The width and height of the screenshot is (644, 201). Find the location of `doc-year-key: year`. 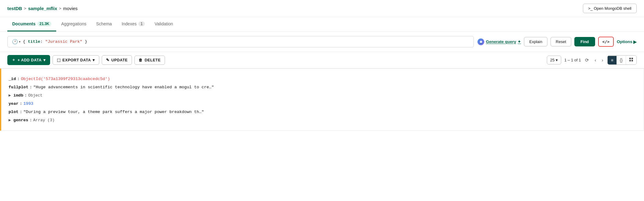

doc-year-key: year is located at coordinates (13, 104).